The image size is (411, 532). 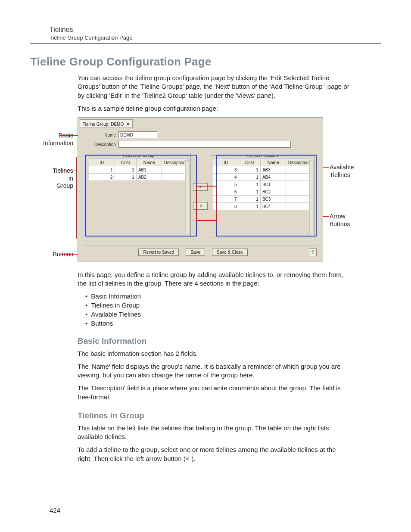 I want to click on close-icon: ✕, so click(x=128, y=124).